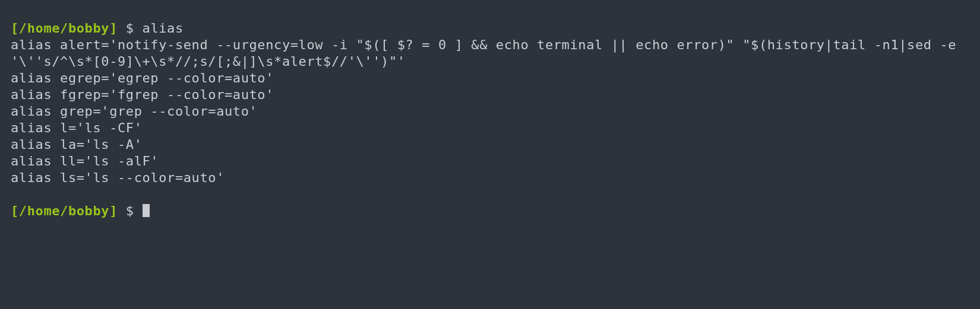 This screenshot has height=309, width=980. Describe the element at coordinates (490, 161) in the screenshot. I see `output-line: alias ll='ls -alF'` at that location.